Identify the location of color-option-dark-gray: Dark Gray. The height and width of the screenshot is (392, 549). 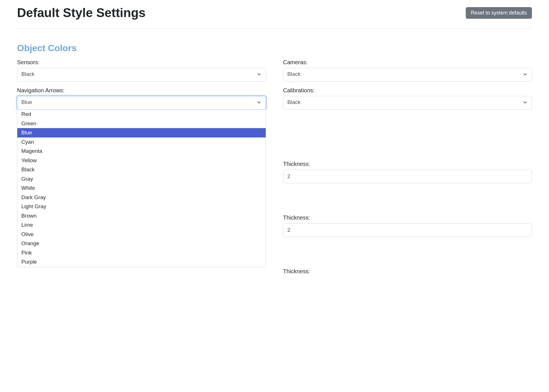
(142, 198).